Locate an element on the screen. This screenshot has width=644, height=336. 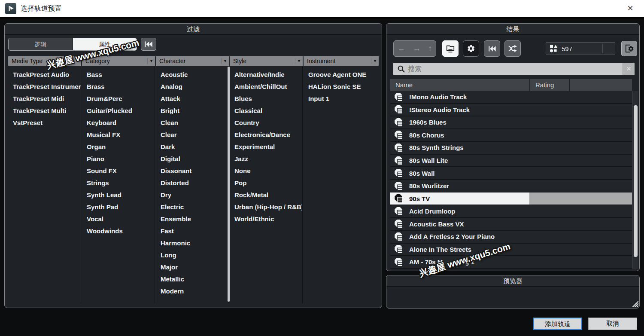
result-row: !Mono Audio Track is located at coordinates (511, 98).